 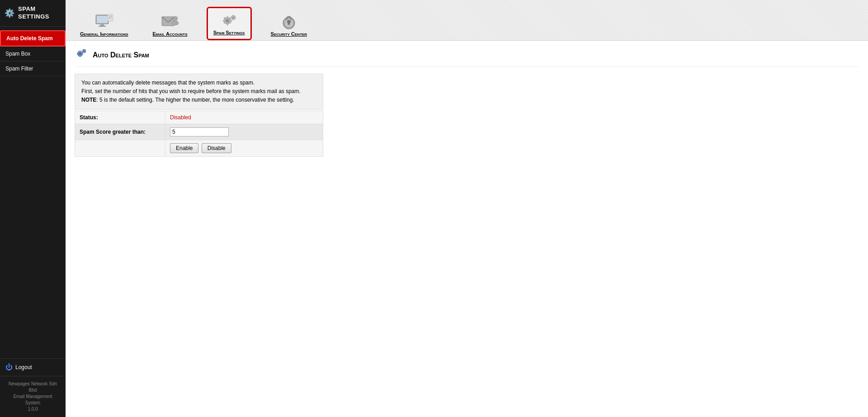 I want to click on info-note-bold: NOTE, so click(x=89, y=100).